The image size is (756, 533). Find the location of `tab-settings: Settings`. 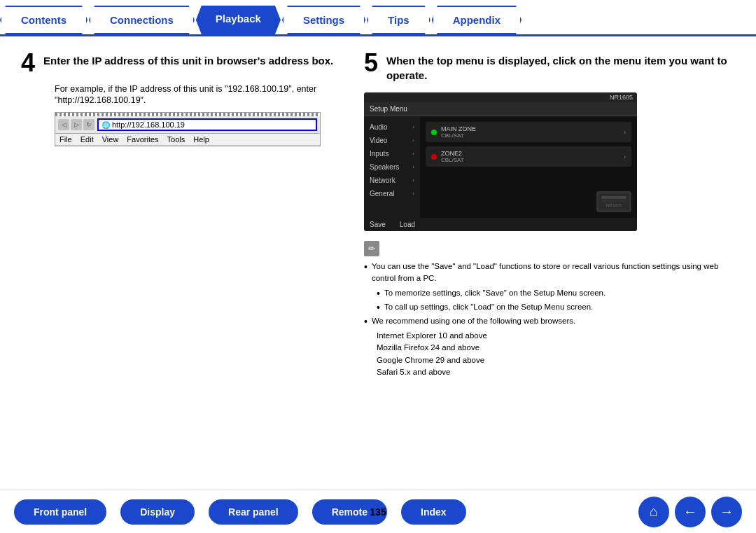

tab-settings: Settings is located at coordinates (323, 20).